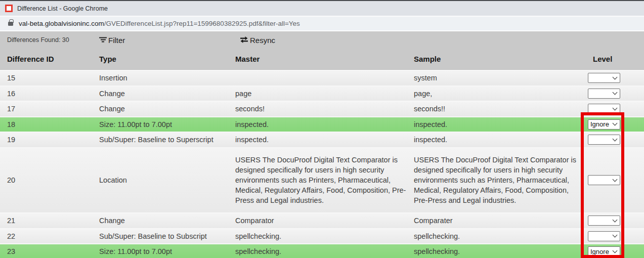 This screenshot has width=644, height=258. What do you see at coordinates (50, 236) in the screenshot?
I see `difference-id-cell: 22` at bounding box center [50, 236].